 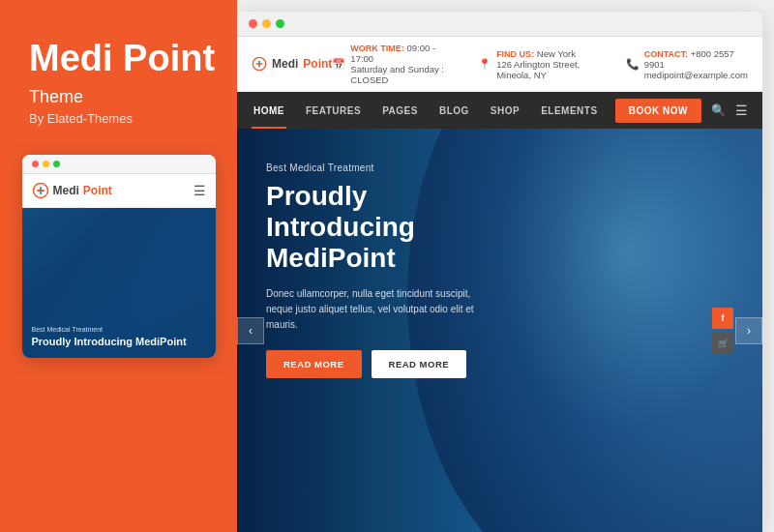 What do you see at coordinates (333, 110) in the screenshot?
I see `nav-item-features: FEATURES` at bounding box center [333, 110].